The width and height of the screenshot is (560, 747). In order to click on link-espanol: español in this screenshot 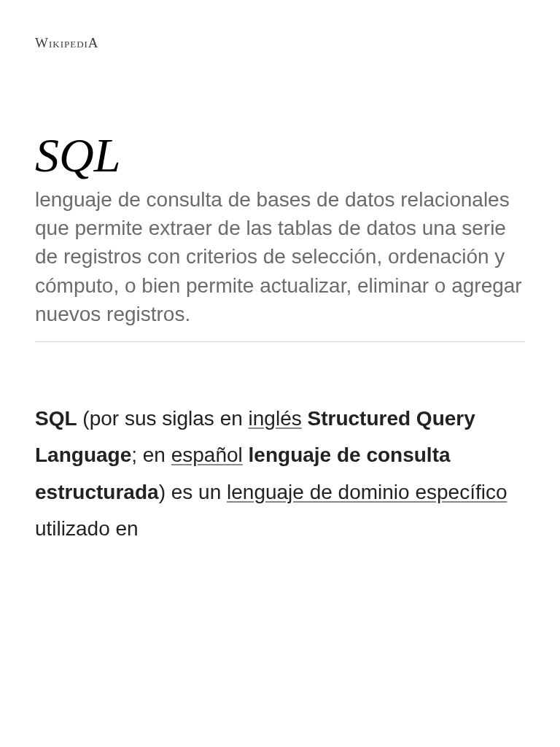, I will do `click(207, 455)`.